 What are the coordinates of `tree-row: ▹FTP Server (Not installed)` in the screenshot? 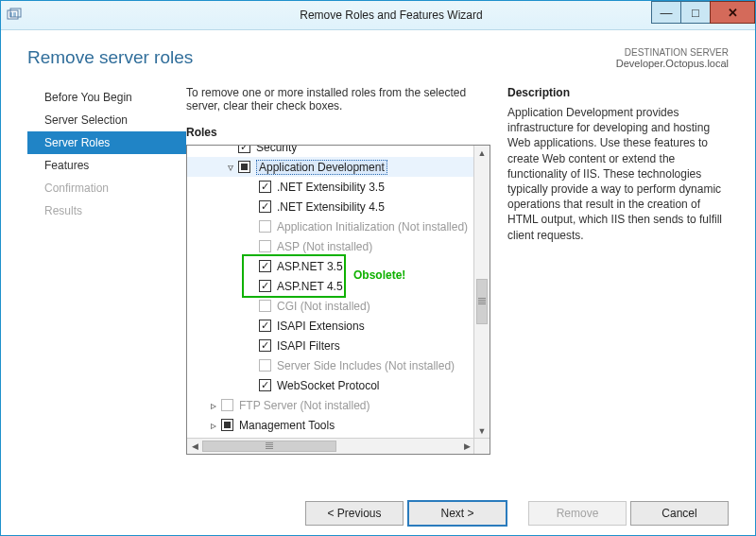 It's located at (331, 405).